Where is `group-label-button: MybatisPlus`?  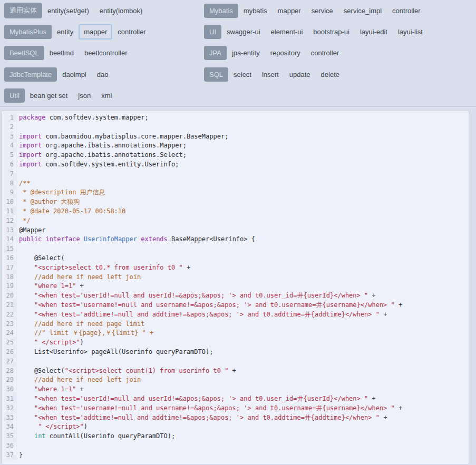
group-label-button: MybatisPlus is located at coordinates (28, 32).